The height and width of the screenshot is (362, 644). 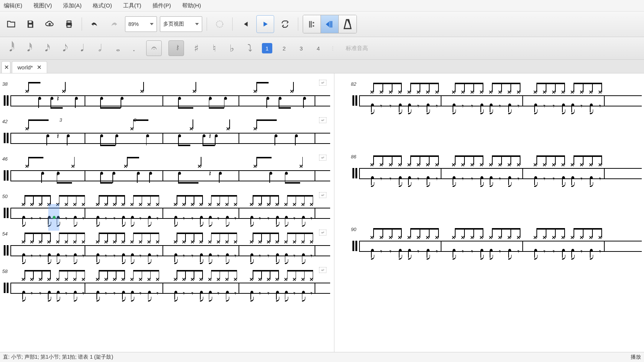 What do you see at coordinates (348, 24) in the screenshot?
I see `metronome-toggle` at bounding box center [348, 24].